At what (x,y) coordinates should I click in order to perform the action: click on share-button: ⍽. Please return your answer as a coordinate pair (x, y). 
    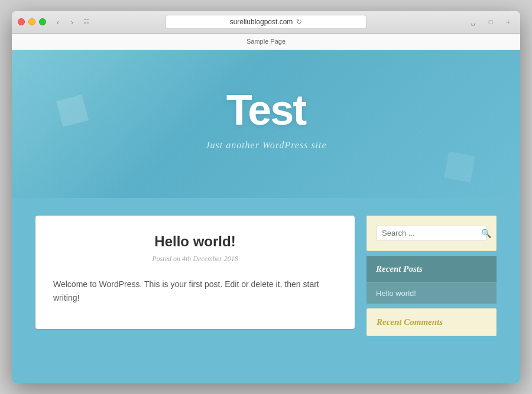
    Looking at the image, I should click on (473, 22).